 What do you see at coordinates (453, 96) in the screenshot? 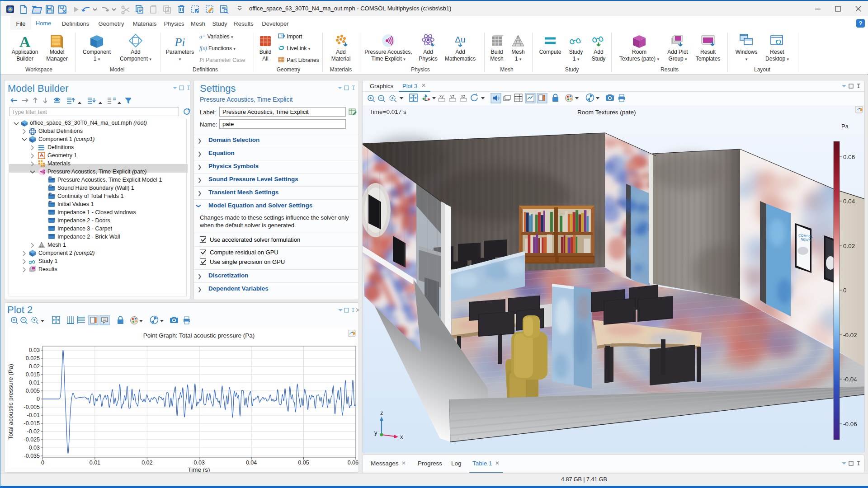
I see `svg-text: yz` at bounding box center [453, 96].